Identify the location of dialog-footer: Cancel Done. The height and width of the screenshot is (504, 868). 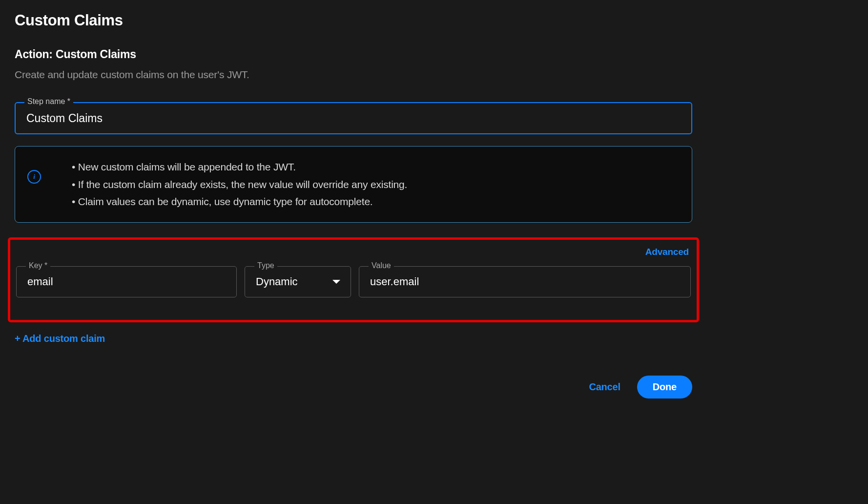
(641, 387).